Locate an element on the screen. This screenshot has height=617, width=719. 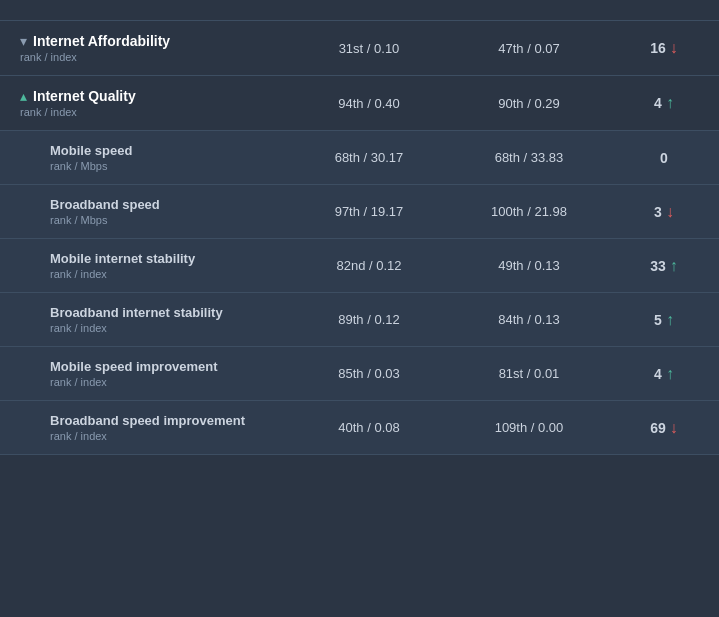
change-value: 0 is located at coordinates (664, 158).